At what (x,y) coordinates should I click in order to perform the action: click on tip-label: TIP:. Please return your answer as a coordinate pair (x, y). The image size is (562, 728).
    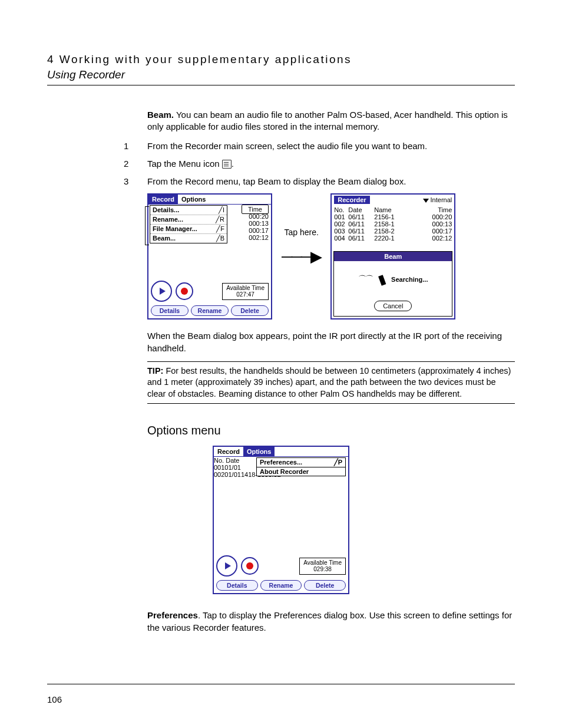
    Looking at the image, I should click on (156, 371).